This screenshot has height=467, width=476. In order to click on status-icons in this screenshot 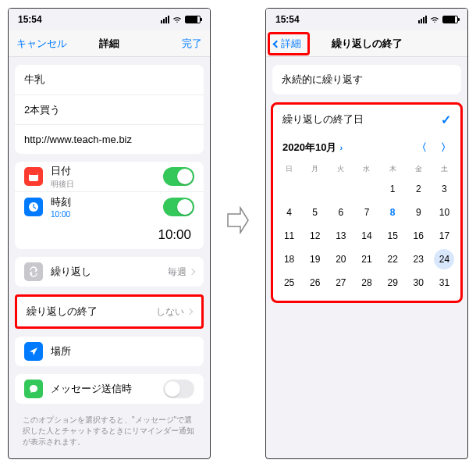, I will do `click(181, 20)`.